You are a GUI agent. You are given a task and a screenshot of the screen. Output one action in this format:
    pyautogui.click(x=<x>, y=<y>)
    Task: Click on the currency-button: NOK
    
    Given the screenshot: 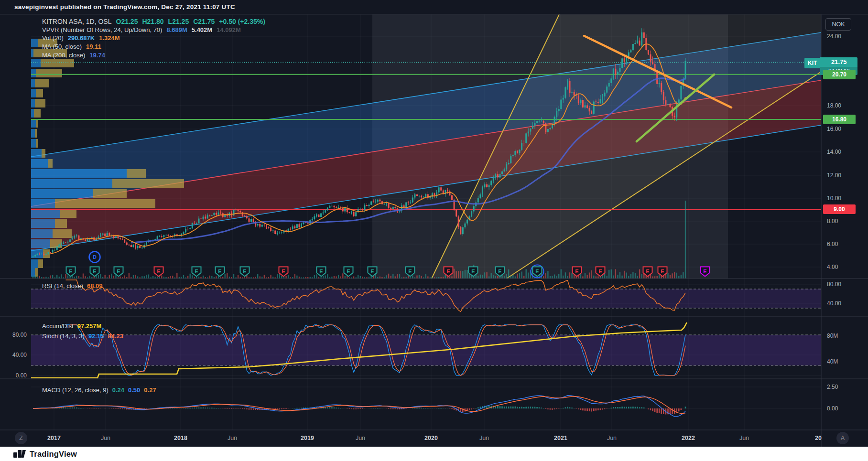 What is the action you would take?
    pyautogui.click(x=838, y=24)
    